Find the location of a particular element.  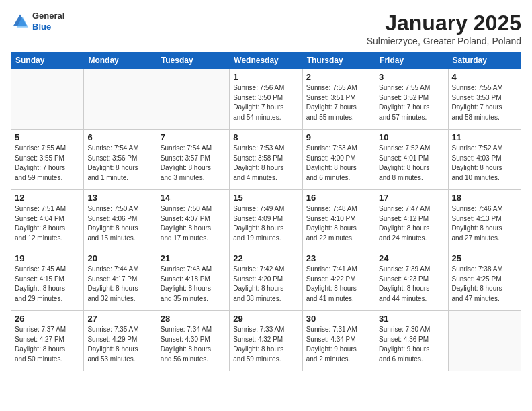

day-info: Sunrise: 7:37 AM Sunset: 4:27 PM Dayligh… is located at coordinates (47, 345).